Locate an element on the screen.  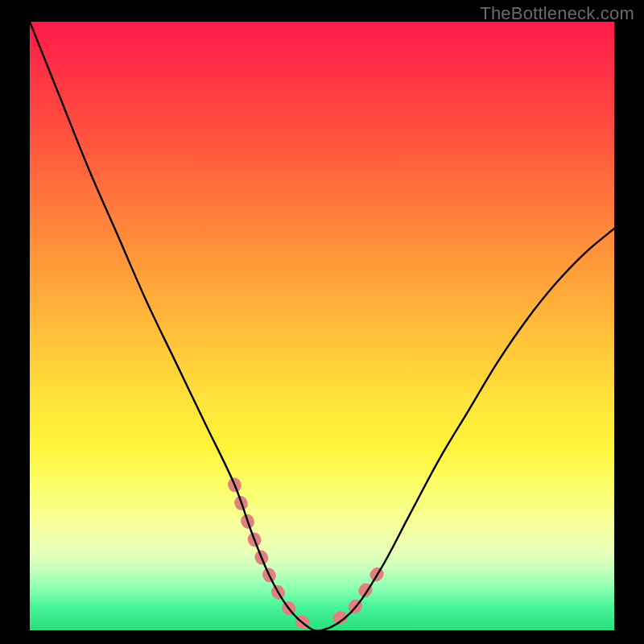
highlight-left-descent is located at coordinates (269, 555).